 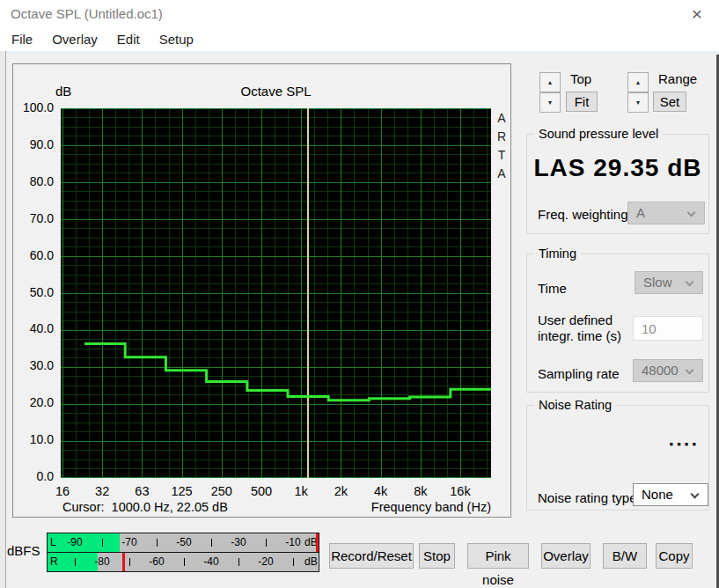 What do you see at coordinates (33, 255) in the screenshot?
I see `y-tick-label: 60.0` at bounding box center [33, 255].